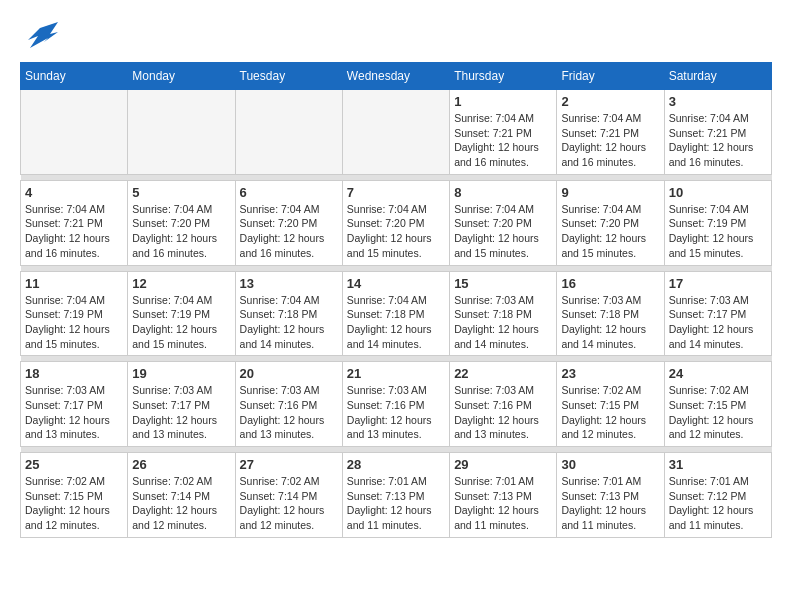 This screenshot has width=792, height=612. I want to click on table-row: 25Sunrise: 7:02 AM Sunset: 7:15 PM Dayli…, so click(74, 496).